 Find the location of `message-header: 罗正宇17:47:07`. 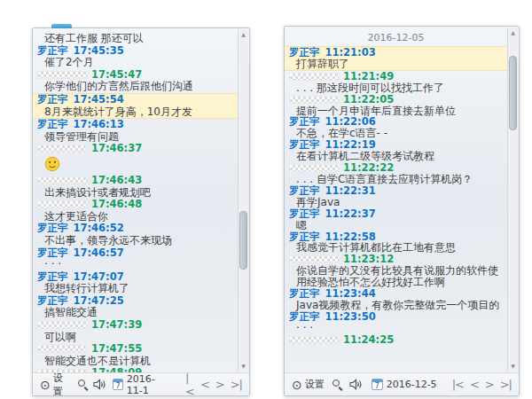

message-header: 罗正宇17:47:07 is located at coordinates (135, 278).